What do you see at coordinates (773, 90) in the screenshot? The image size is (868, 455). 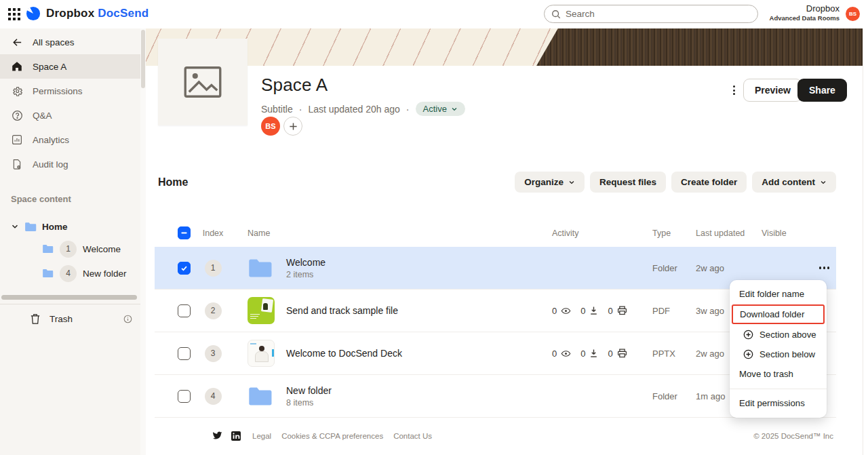 I see `preview-button: Preview` at bounding box center [773, 90].